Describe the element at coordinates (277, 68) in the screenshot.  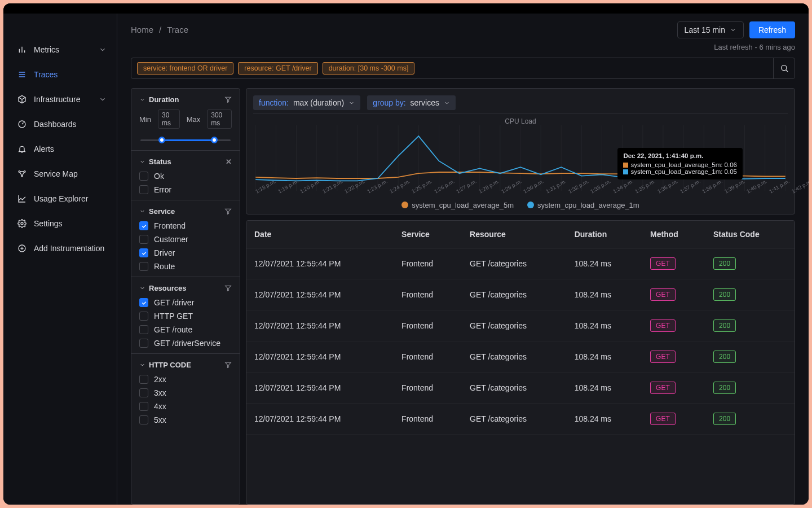
I see `search-chip-1: resource: GET /driver` at that location.